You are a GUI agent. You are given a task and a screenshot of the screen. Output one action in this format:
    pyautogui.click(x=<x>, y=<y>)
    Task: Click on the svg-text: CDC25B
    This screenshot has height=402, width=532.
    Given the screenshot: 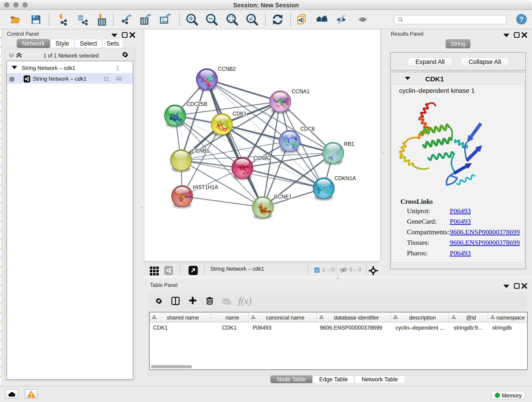 What is the action you would take?
    pyautogui.click(x=197, y=104)
    